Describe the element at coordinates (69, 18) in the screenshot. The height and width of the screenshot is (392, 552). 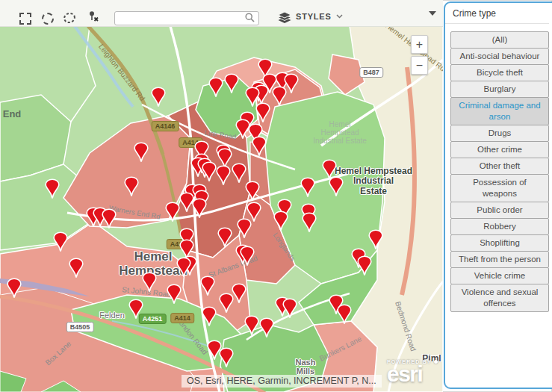
I see `lasso-select-icon` at that location.